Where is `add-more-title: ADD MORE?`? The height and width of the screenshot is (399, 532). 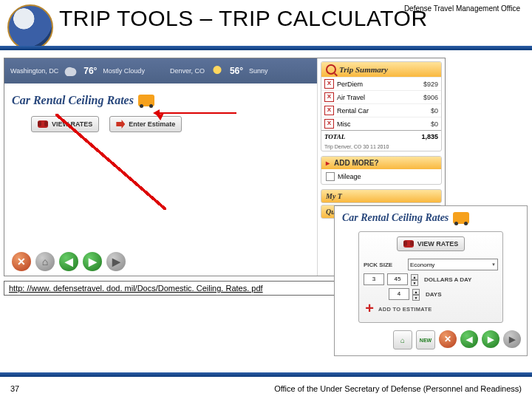 add-more-title: ADD MORE? is located at coordinates (356, 163).